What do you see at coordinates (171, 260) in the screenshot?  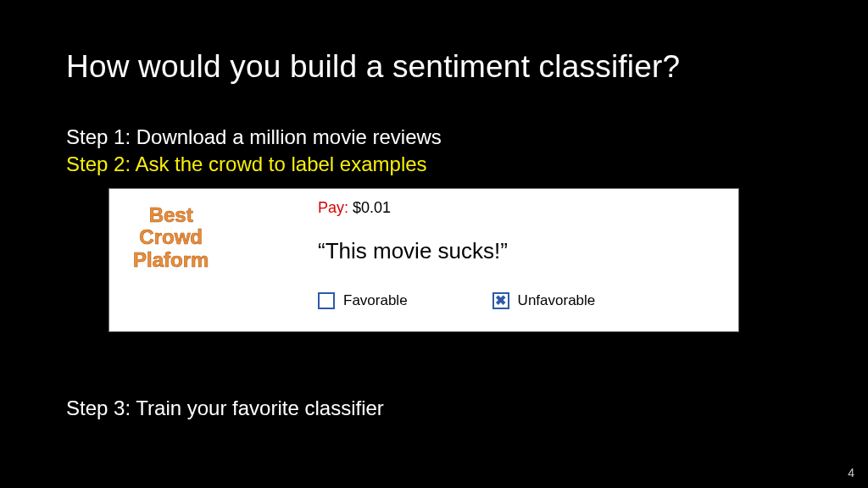 I see `platform-logo-line: Plaform` at bounding box center [171, 260].